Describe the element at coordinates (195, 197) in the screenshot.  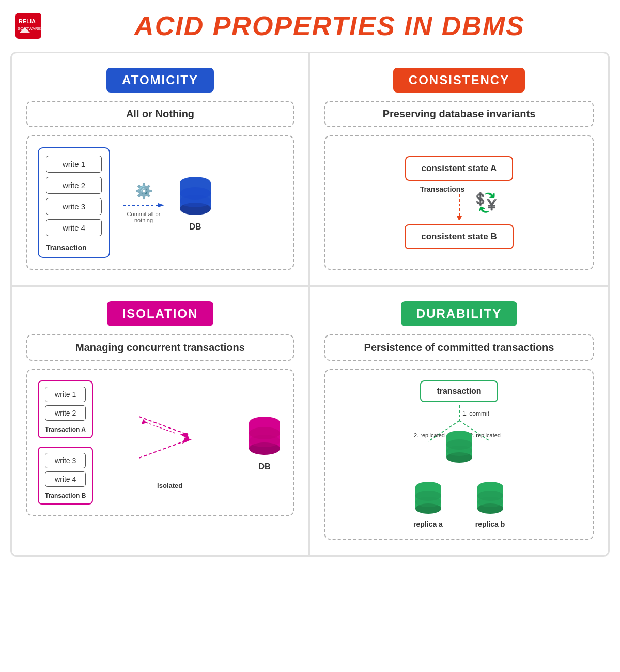
I see `atomicity-db-icon` at that location.